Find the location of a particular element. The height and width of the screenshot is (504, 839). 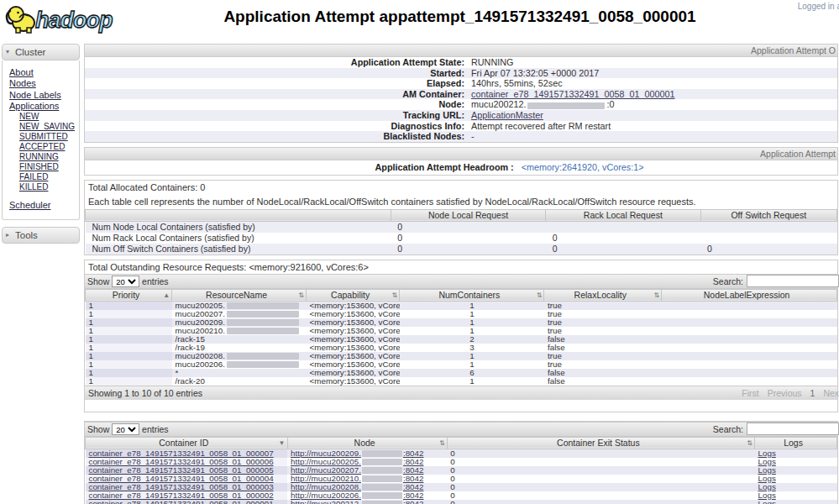

tracking-url-link: ApplicationMaster is located at coordinates (507, 115).